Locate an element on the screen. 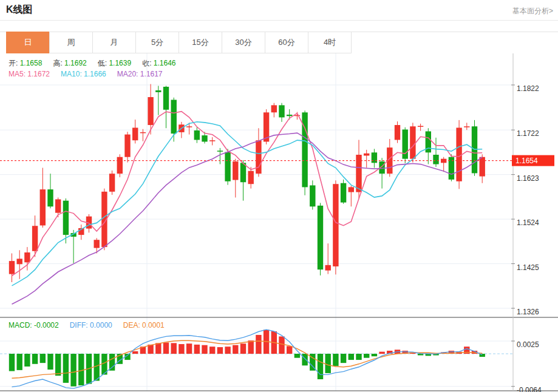 The image size is (558, 392). axis-label: 1.1524 is located at coordinates (528, 223).